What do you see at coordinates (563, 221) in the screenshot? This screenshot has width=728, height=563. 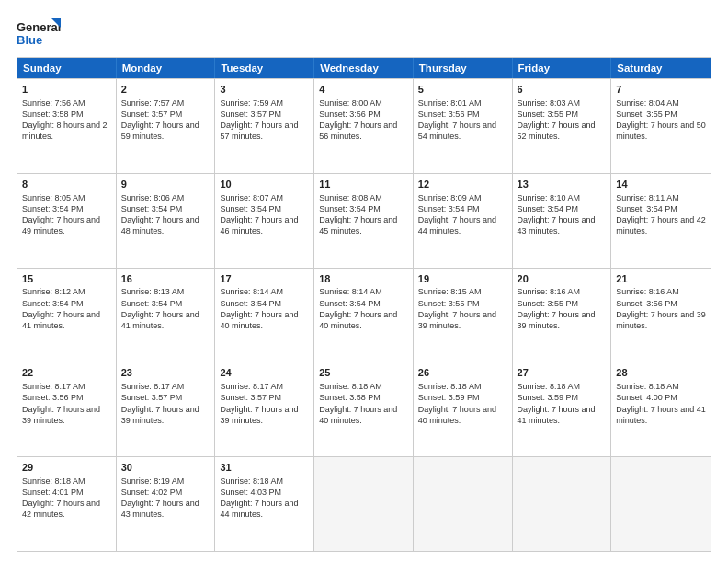 I see `calendar-cell: 13Sunrise: 8:10 AMSunset: 3:54 PMDayligh…` at bounding box center [563, 221].